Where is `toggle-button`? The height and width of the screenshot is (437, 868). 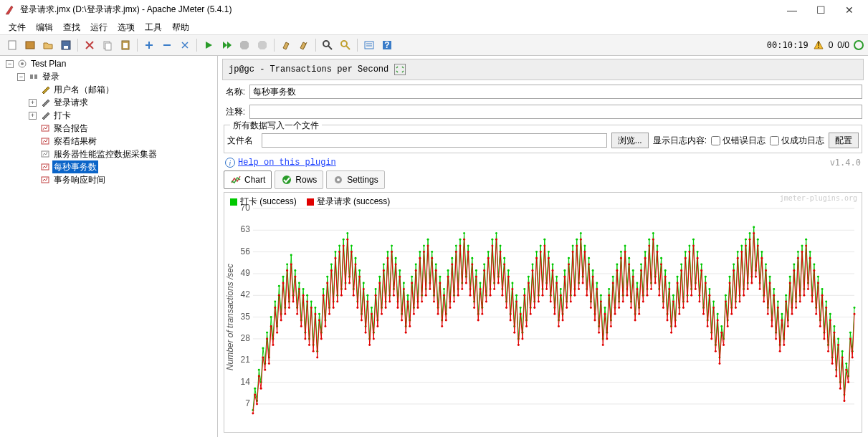
toggle-button is located at coordinates (185, 45).